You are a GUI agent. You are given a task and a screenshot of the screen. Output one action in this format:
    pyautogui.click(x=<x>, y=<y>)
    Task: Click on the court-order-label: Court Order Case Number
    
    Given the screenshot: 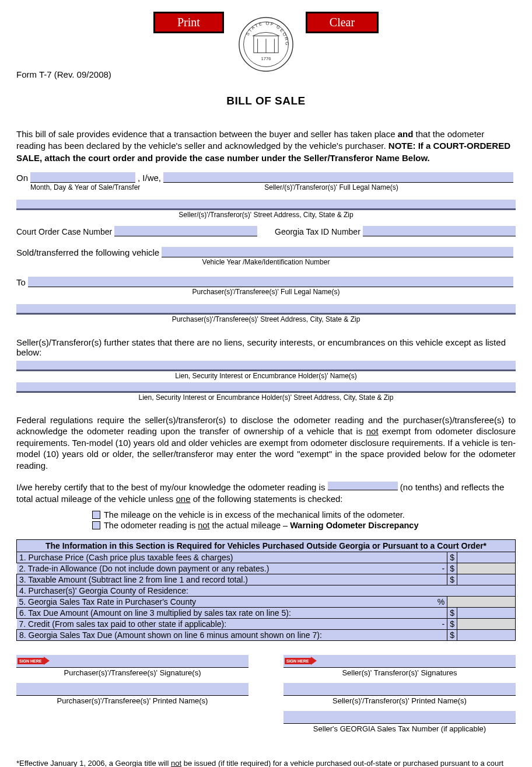 What is the action you would take?
    pyautogui.click(x=64, y=232)
    